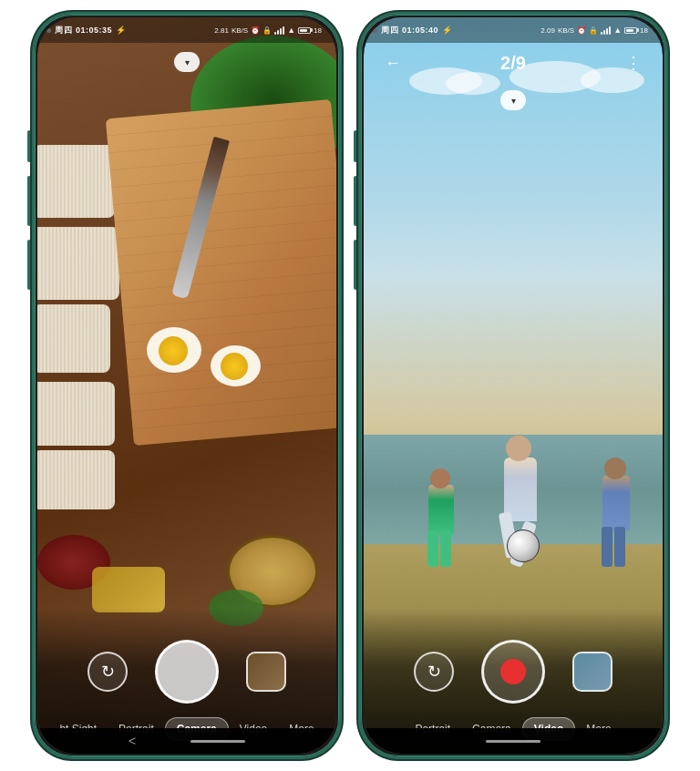 This screenshot has height=771, width=700. What do you see at coordinates (304, 31) in the screenshot?
I see `battery-icon` at bounding box center [304, 31].